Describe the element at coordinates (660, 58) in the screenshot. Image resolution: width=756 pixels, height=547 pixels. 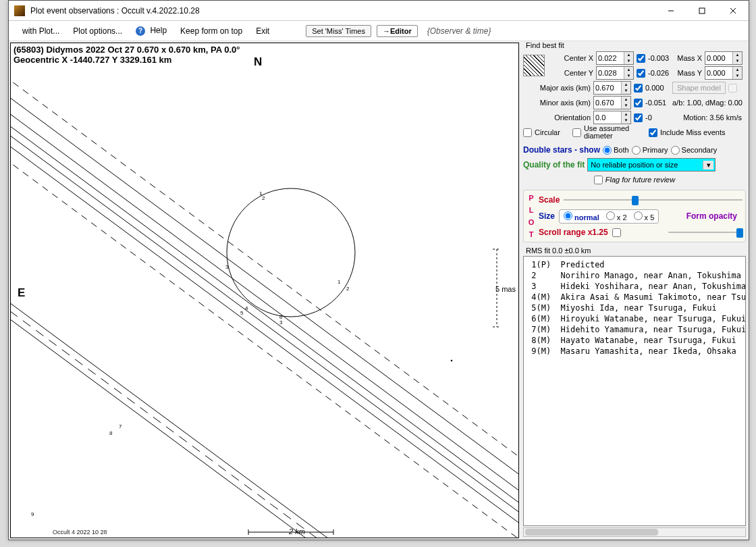
I see `center-x-delta: -0.003` at that location.